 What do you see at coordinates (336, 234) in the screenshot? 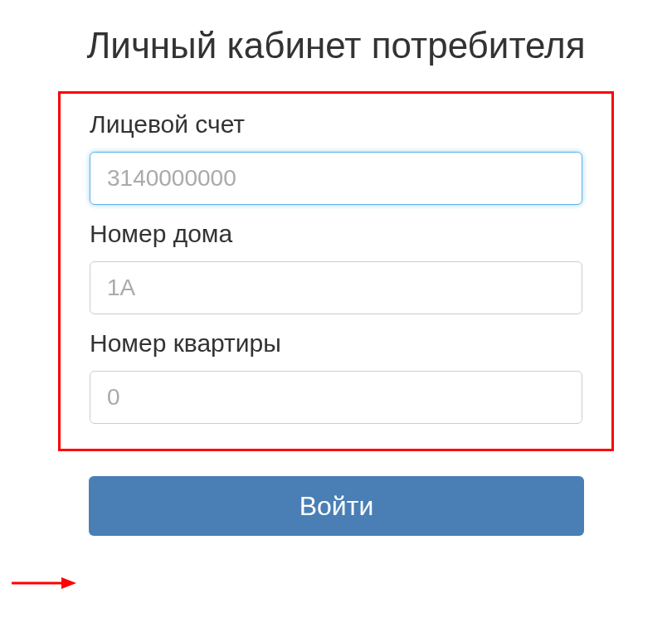
I see `house-label: Номер дома` at bounding box center [336, 234].